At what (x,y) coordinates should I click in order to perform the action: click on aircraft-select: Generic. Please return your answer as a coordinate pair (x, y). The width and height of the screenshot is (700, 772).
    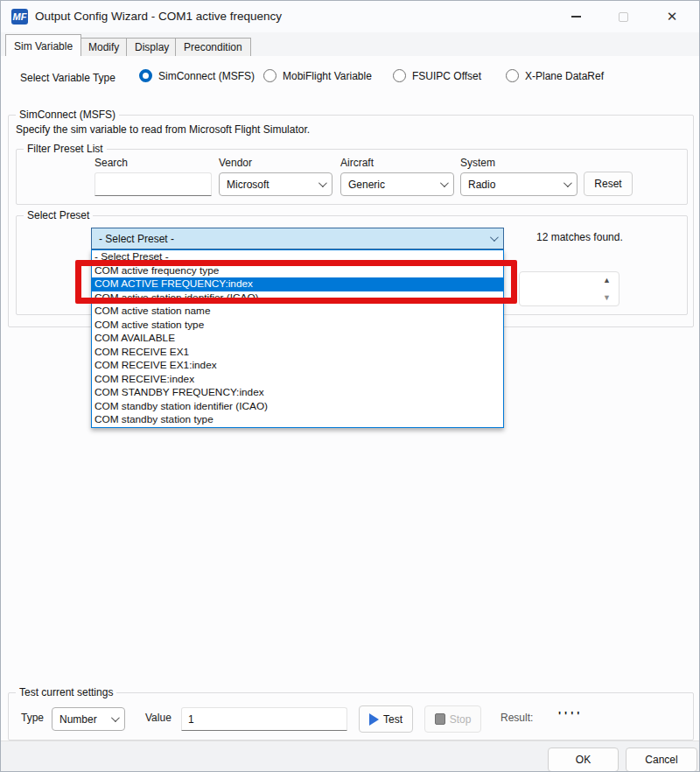
    Looking at the image, I should click on (397, 184).